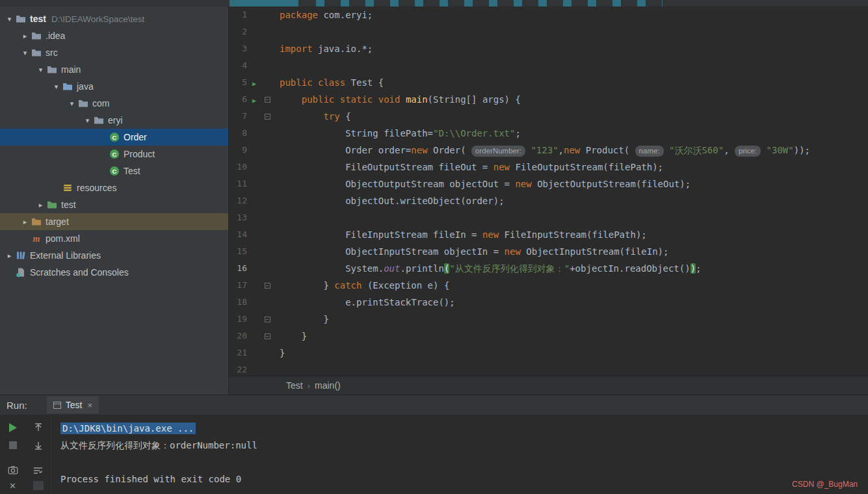  What do you see at coordinates (549, 369) in the screenshot?
I see `code-line: 22` at bounding box center [549, 369].